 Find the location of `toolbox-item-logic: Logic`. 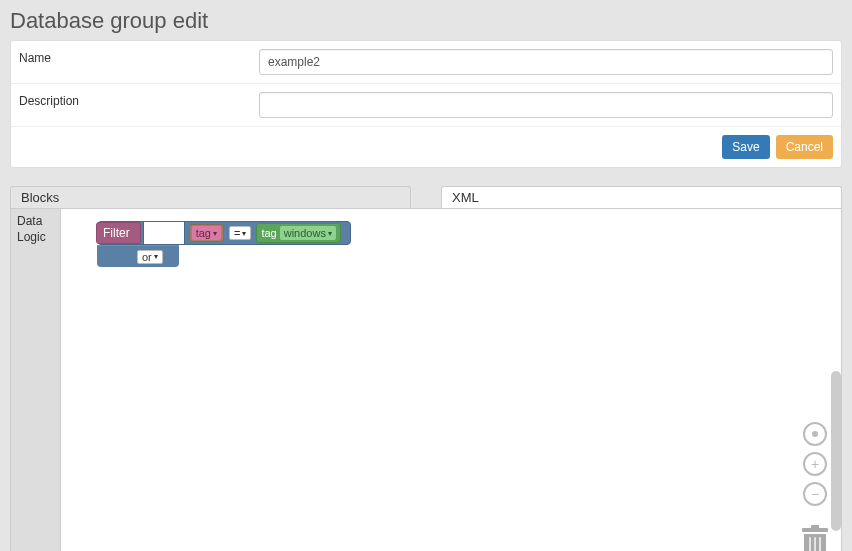

toolbox-item-logic: Logic is located at coordinates (36, 237).